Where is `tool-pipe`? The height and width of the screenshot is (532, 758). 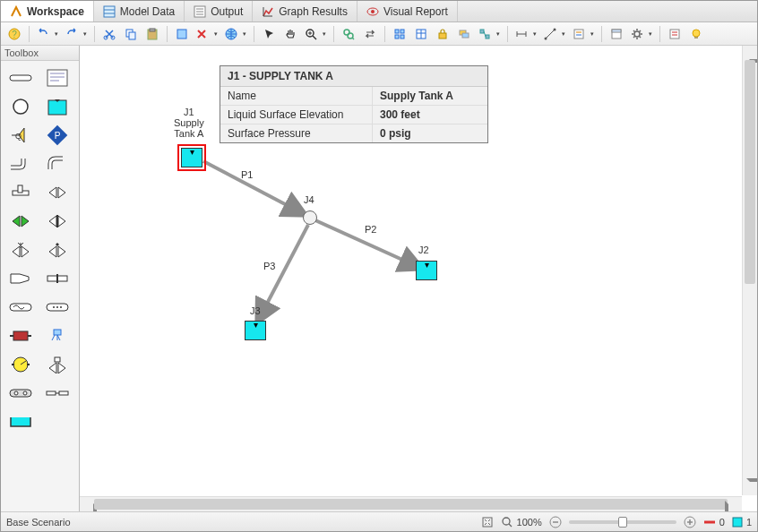
tool-pipe is located at coordinates (21, 78).